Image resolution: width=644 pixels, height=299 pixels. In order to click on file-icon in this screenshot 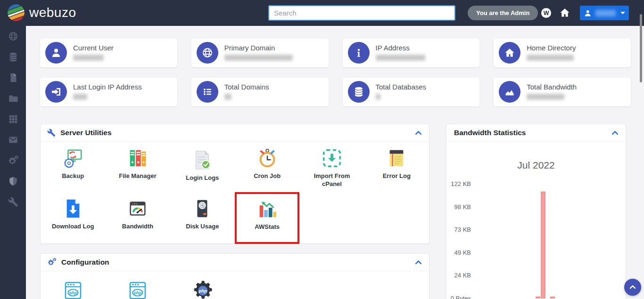, I will do `click(13, 78)`.